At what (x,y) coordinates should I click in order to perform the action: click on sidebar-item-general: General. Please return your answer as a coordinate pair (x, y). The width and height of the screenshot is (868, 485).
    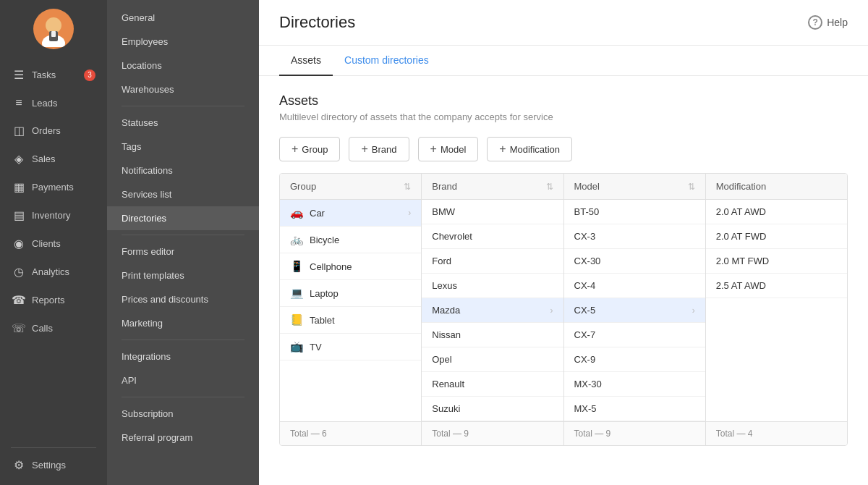
    Looking at the image, I should click on (183, 17).